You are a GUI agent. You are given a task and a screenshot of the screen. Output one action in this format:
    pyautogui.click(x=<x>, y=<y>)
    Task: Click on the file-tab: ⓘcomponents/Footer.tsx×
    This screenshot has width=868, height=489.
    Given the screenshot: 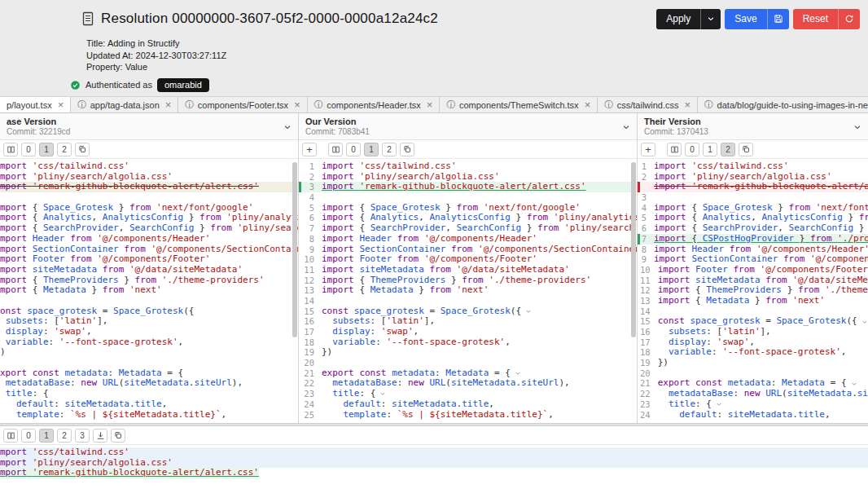 What is the action you would take?
    pyautogui.click(x=243, y=104)
    